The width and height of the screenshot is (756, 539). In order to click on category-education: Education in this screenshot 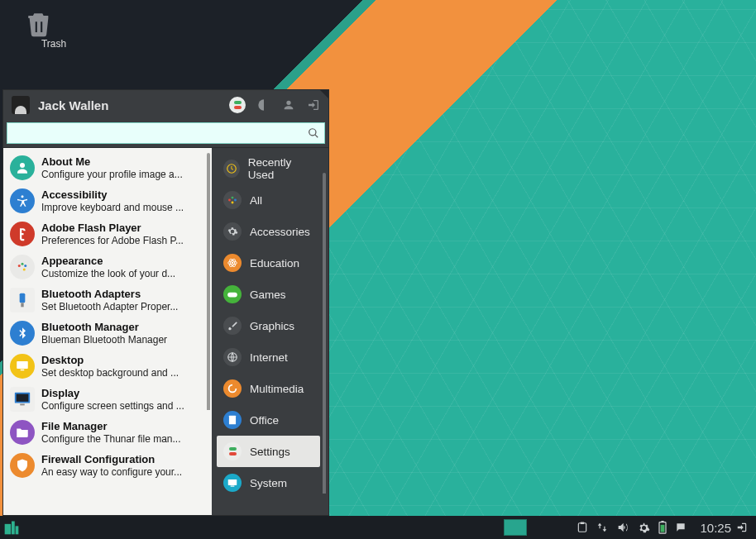, I will do `click(268, 263)`.